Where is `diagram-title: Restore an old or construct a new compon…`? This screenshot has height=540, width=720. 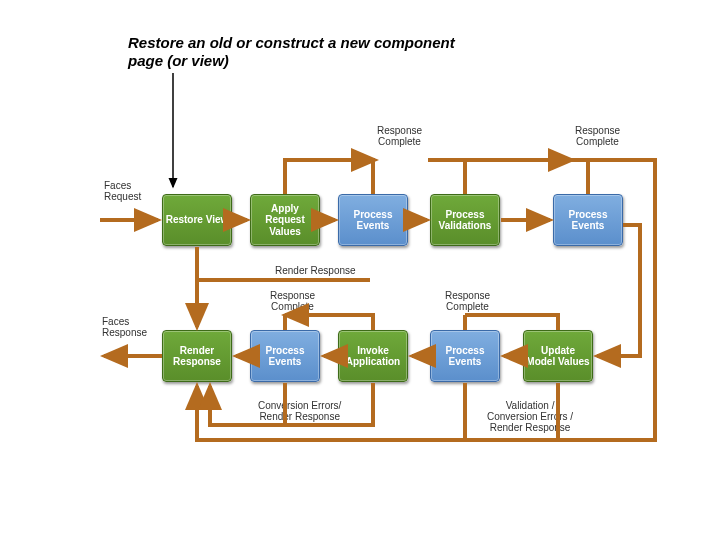 diagram-title: Restore an old or construct a new compon… is located at coordinates (298, 52).